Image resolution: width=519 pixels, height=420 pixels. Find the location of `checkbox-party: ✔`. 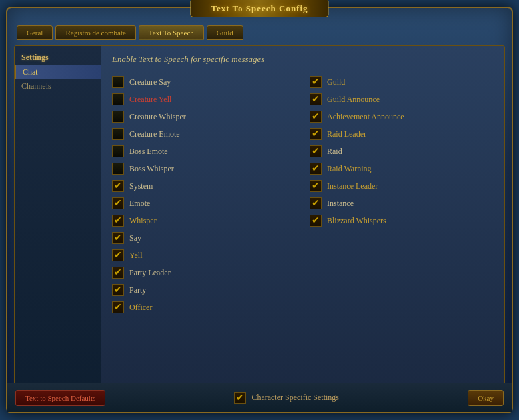

checkbox-party: ✔ is located at coordinates (118, 290).